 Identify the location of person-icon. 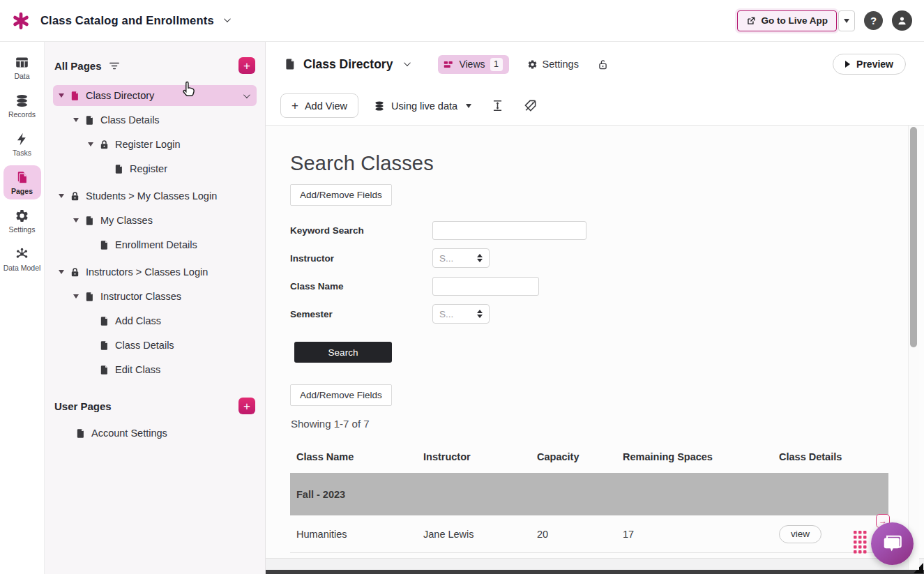
(902, 21).